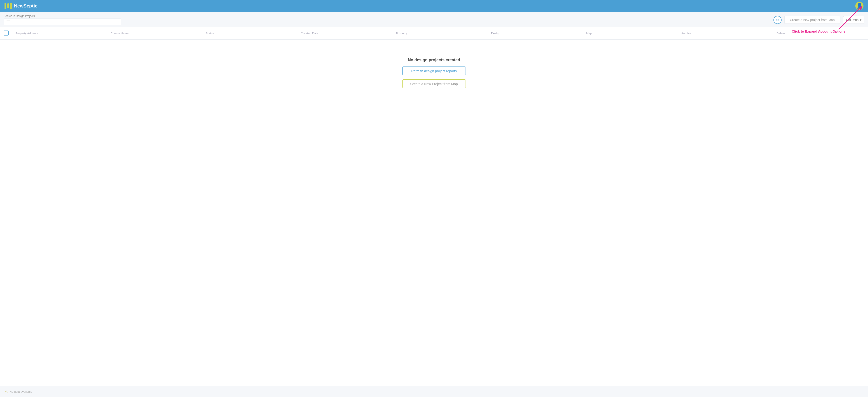  Describe the element at coordinates (21, 392) in the screenshot. I see `no-data-label: No data available` at that location.